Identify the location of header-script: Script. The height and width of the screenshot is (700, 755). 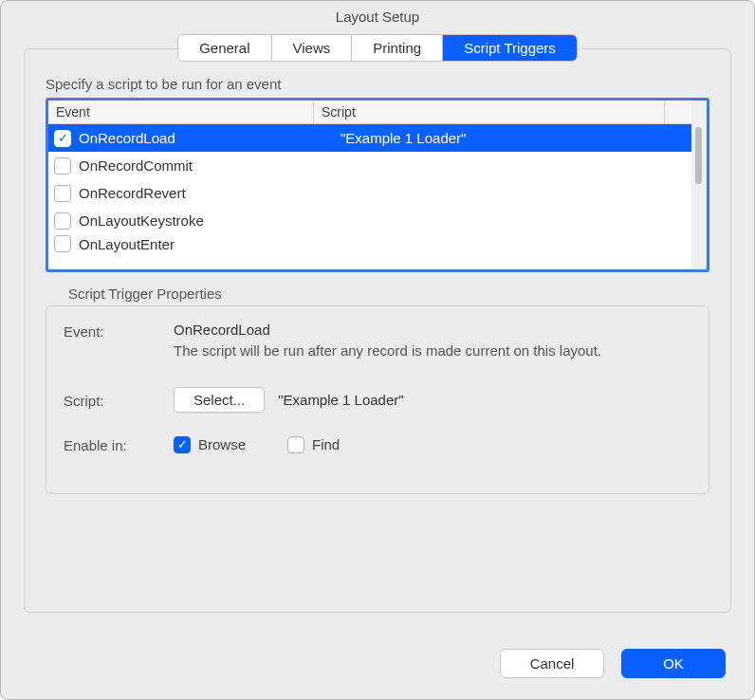
(489, 112).